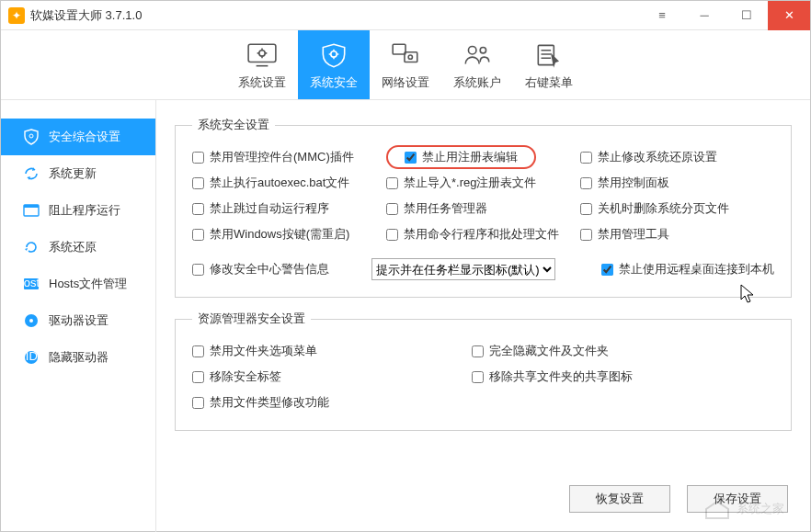 Image resolution: width=811 pixels, height=532 pixels. What do you see at coordinates (199, 209) in the screenshot?
I see `checkbox-autorun` at bounding box center [199, 209].